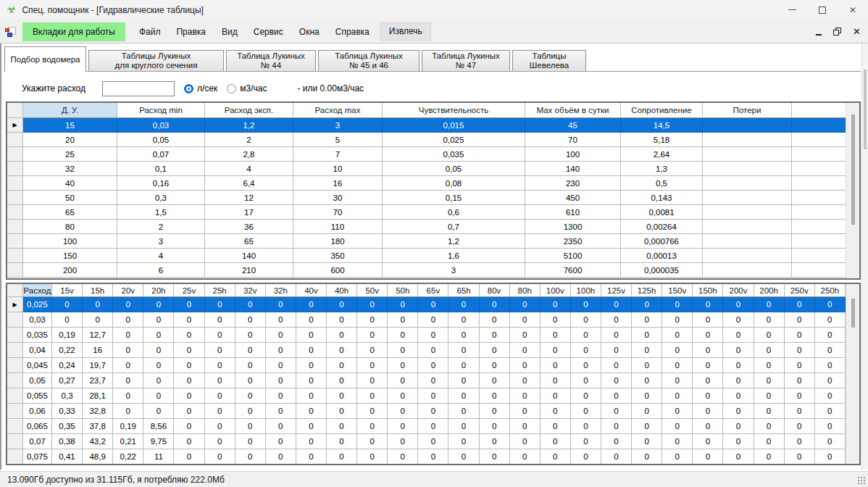 The width and height of the screenshot is (868, 487). What do you see at coordinates (852, 374) in the screenshot?
I see `vertical-scrollbar` at bounding box center [852, 374].